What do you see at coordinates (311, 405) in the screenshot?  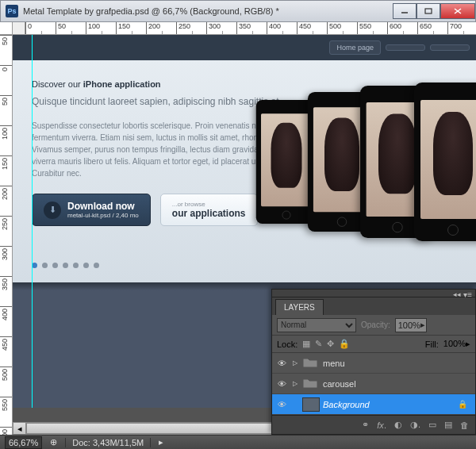 I see `layer-thumbnail` at bounding box center [311, 405].